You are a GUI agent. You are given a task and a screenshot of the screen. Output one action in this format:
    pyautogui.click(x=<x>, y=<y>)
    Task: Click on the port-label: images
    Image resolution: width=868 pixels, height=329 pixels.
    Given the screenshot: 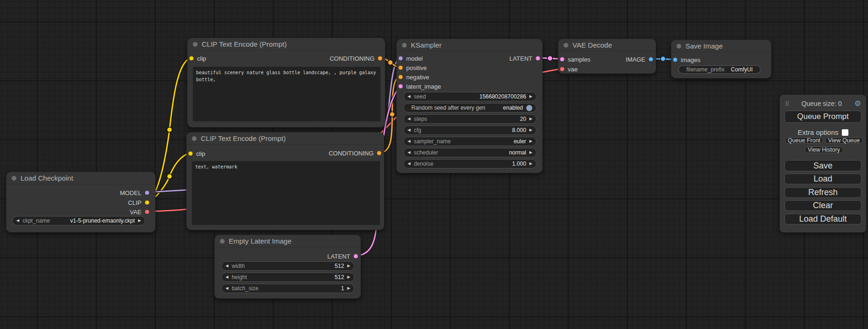 What is the action you would take?
    pyautogui.click(x=691, y=60)
    